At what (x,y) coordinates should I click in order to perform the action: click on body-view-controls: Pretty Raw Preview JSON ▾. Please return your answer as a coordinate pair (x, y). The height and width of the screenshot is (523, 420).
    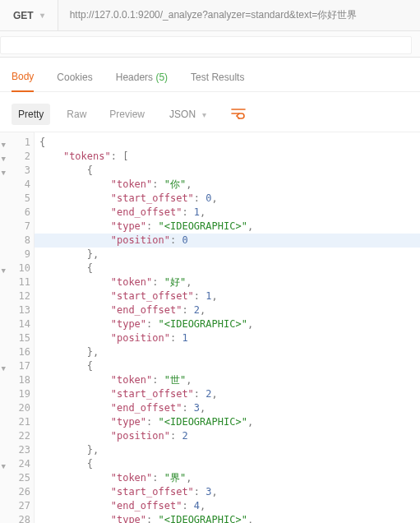
    Looking at the image, I should click on (210, 112).